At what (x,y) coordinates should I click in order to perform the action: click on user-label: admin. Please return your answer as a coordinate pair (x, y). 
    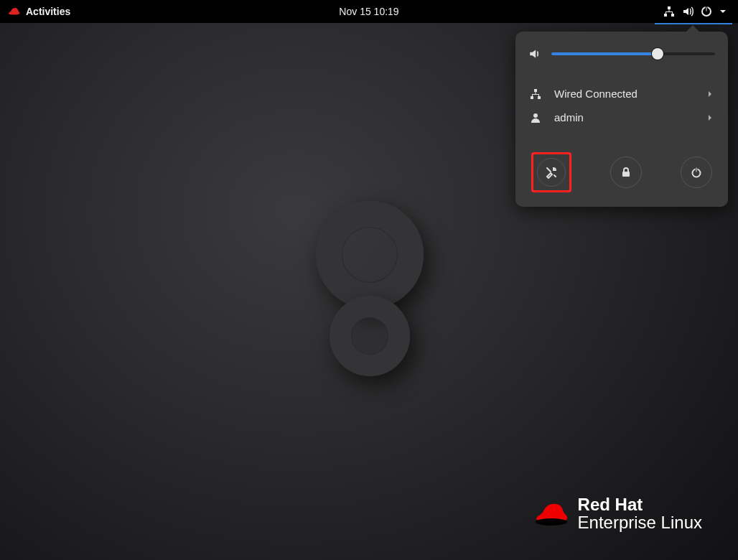
    Looking at the image, I should click on (569, 118).